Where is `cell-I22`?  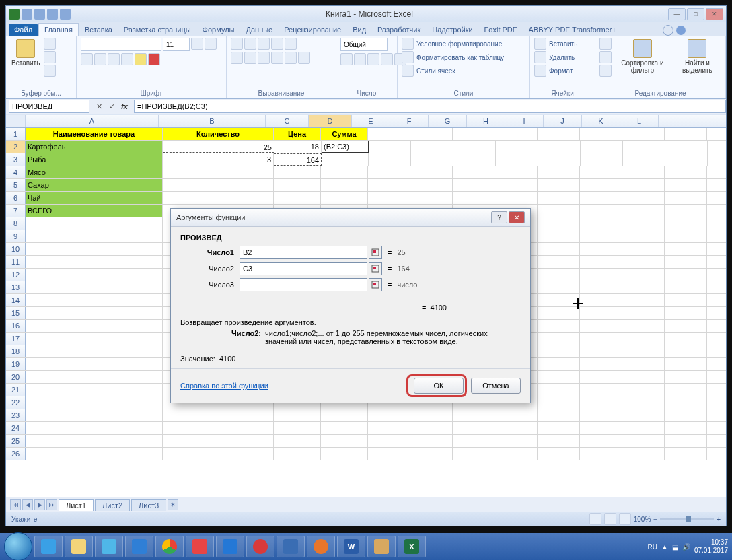
cell-I22 is located at coordinates (558, 403).